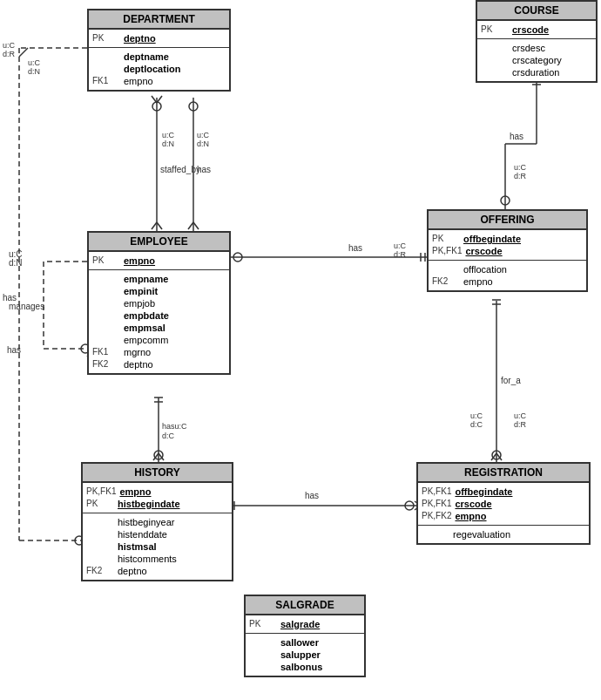 Image resolution: width=601 pixels, height=700 pixels. What do you see at coordinates (180, 169) in the screenshot?
I see `svg-text: staffed_by` at bounding box center [180, 169].